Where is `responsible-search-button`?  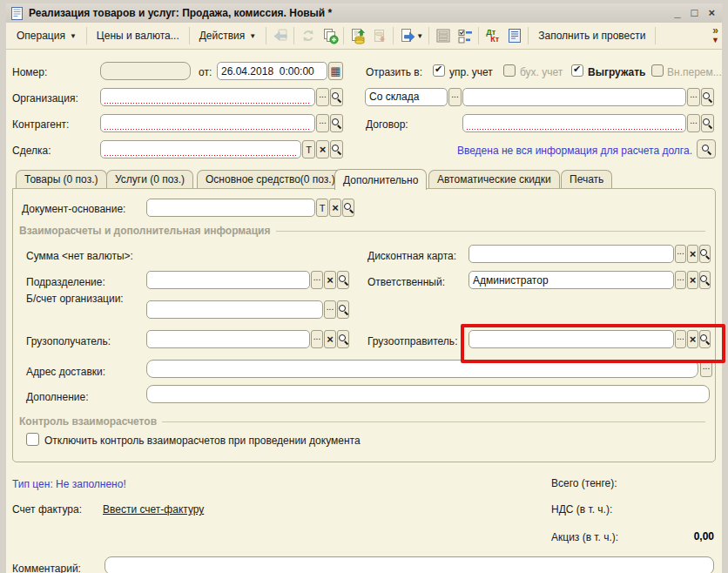 responsible-search-button is located at coordinates (705, 280).